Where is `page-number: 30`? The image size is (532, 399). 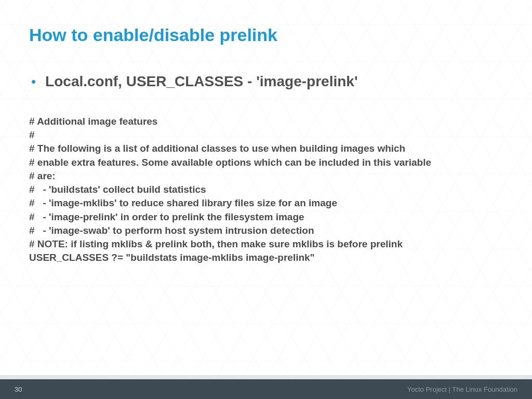
page-number: 30 is located at coordinates (18, 390).